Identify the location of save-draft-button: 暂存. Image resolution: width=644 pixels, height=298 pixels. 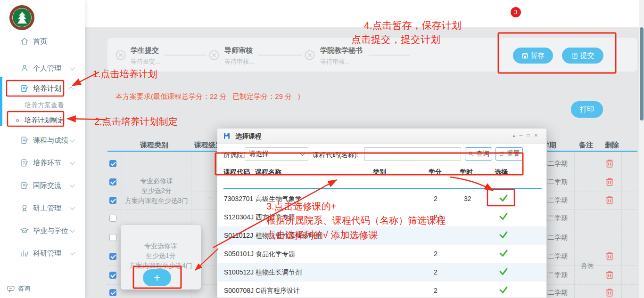
(533, 56).